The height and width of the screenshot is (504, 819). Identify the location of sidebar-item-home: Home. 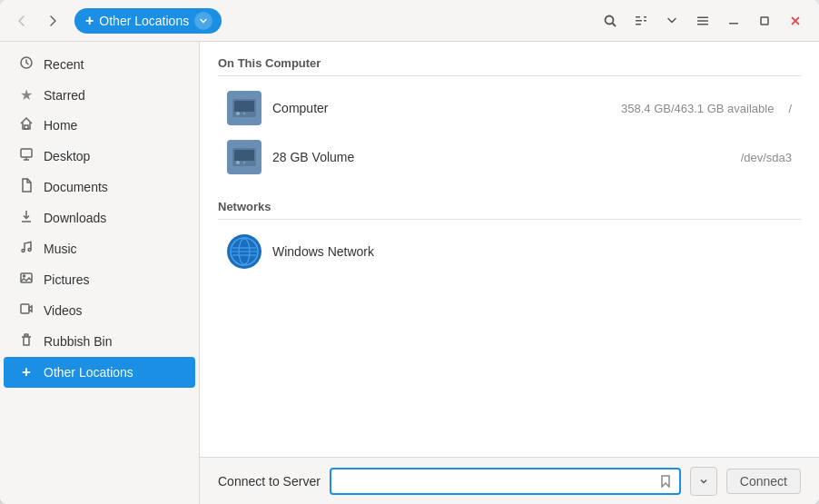
(100, 125).